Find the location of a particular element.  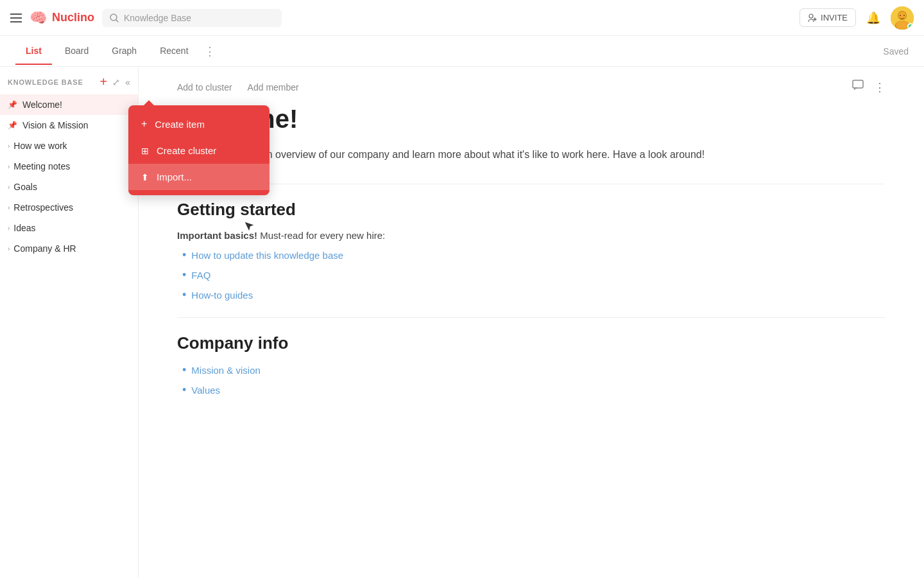

dropdown-create-cluster: ⊞ Create cluster is located at coordinates (199, 150).